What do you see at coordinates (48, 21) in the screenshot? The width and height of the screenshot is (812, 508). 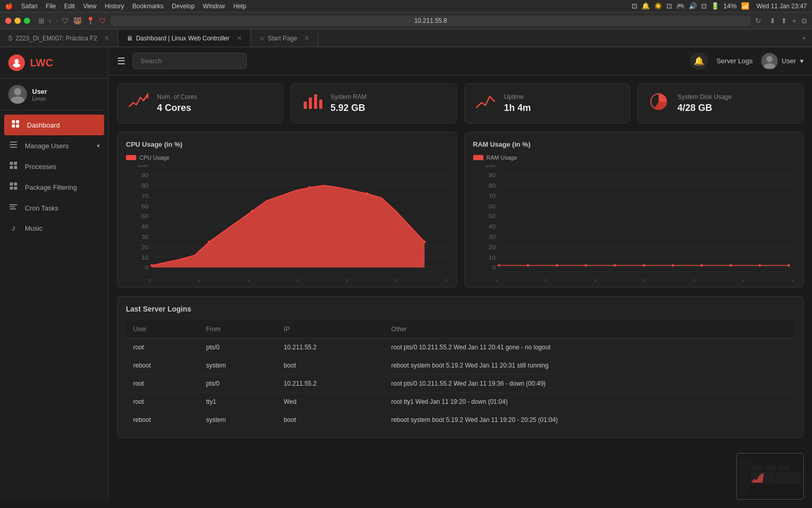 I see `browser-controls: ⊞ ‹ ›` at bounding box center [48, 21].